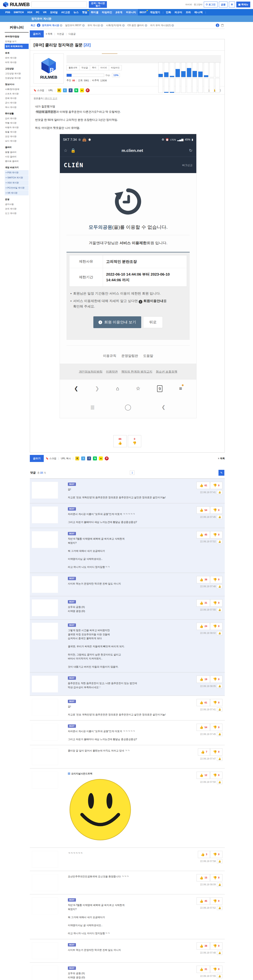  I want to click on next-post-button: 다음글, so click(72, 34).